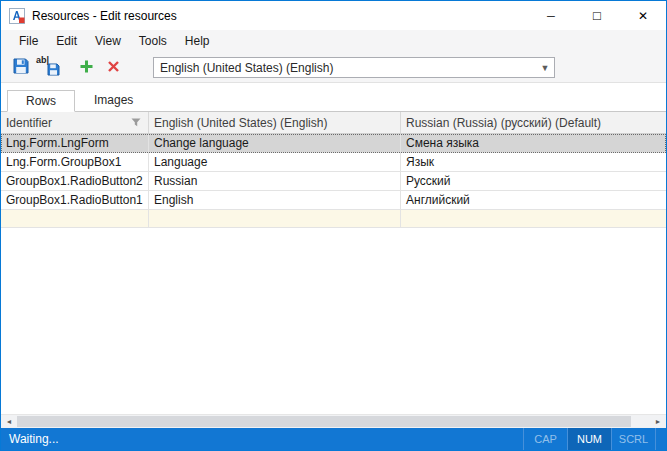 The width and height of the screenshot is (667, 451). What do you see at coordinates (104, 16) in the screenshot?
I see `window-title: Resources - Edit resources` at bounding box center [104, 16].